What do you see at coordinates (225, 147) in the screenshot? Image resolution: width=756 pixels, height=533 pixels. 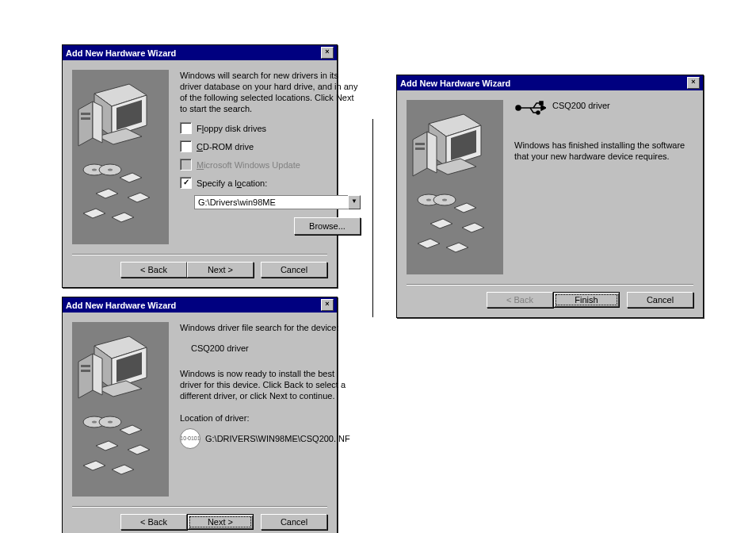 I see `label-cdrom: CD-ROM drive` at bounding box center [225, 147].